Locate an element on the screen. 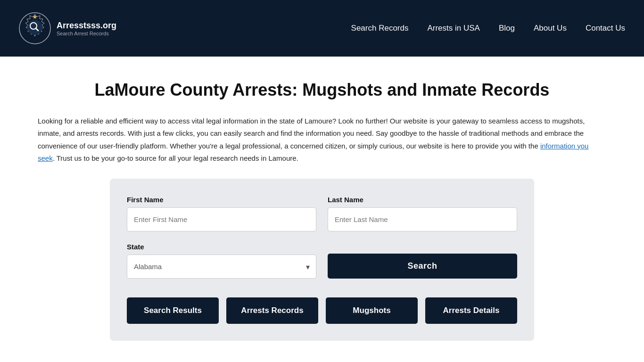 Image resolution: width=644 pixels, height=362 pixels. nav-about-us: About Us is located at coordinates (550, 28).